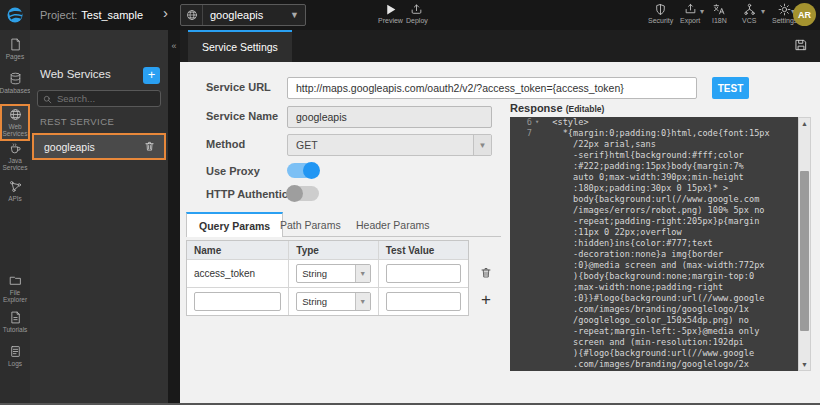 The width and height of the screenshot is (820, 405). What do you see at coordinates (16, 44) in the screenshot?
I see `page-icon` at bounding box center [16, 44].